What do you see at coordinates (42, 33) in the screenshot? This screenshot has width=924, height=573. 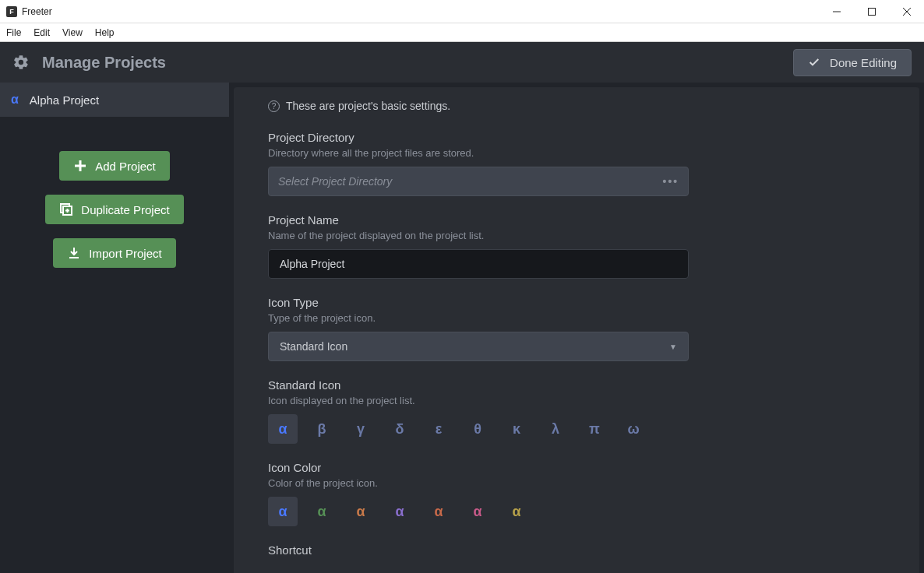 I see `menu-edit: Edit` at bounding box center [42, 33].